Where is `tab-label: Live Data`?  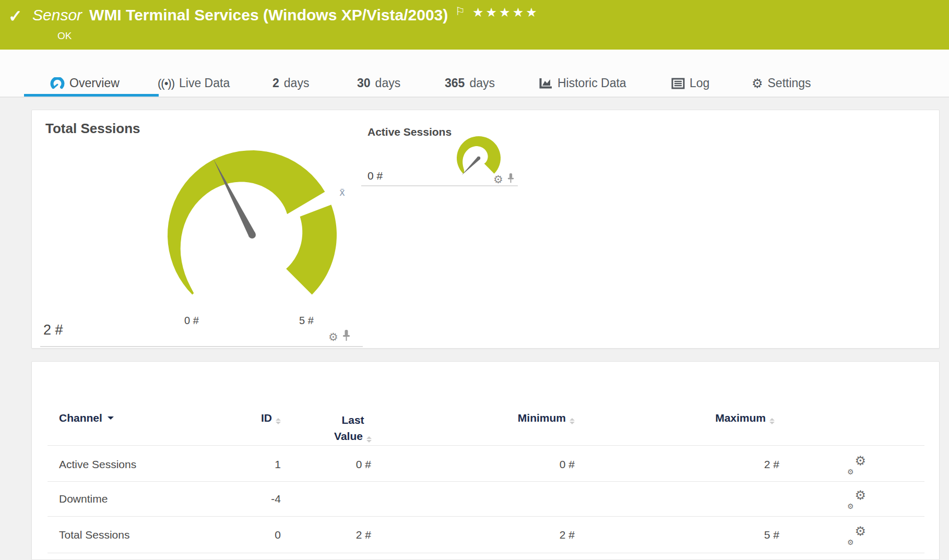 tab-label: Live Data is located at coordinates (205, 84).